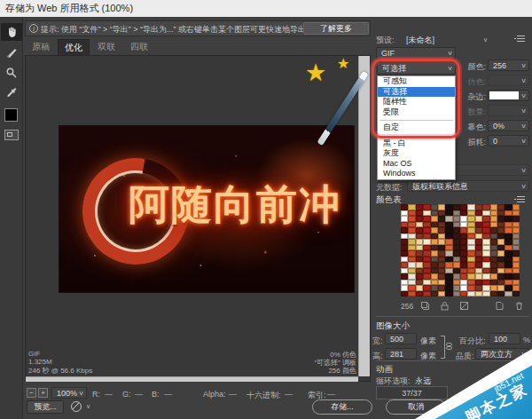  What do you see at coordinates (509, 66) in the screenshot?
I see `colors-select: 256 ∨` at bounding box center [509, 66].